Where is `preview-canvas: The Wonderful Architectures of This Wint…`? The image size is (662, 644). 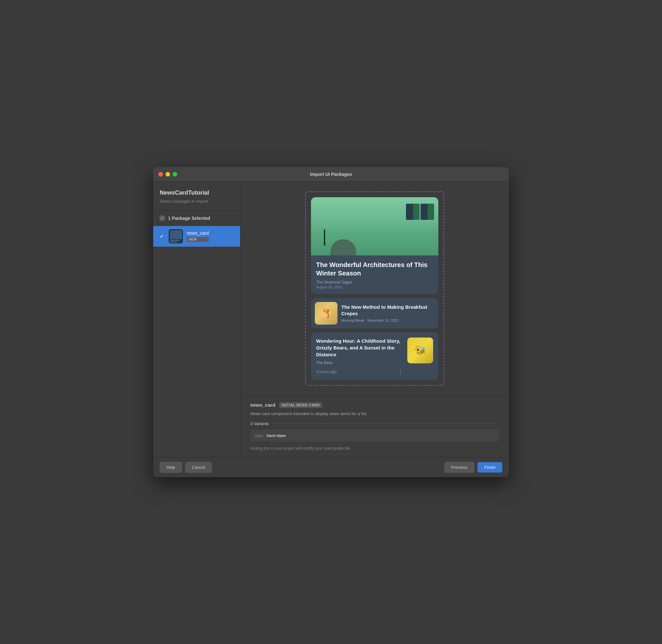 preview-canvas: The Wonderful Architectures of This Wint… is located at coordinates (375, 289).